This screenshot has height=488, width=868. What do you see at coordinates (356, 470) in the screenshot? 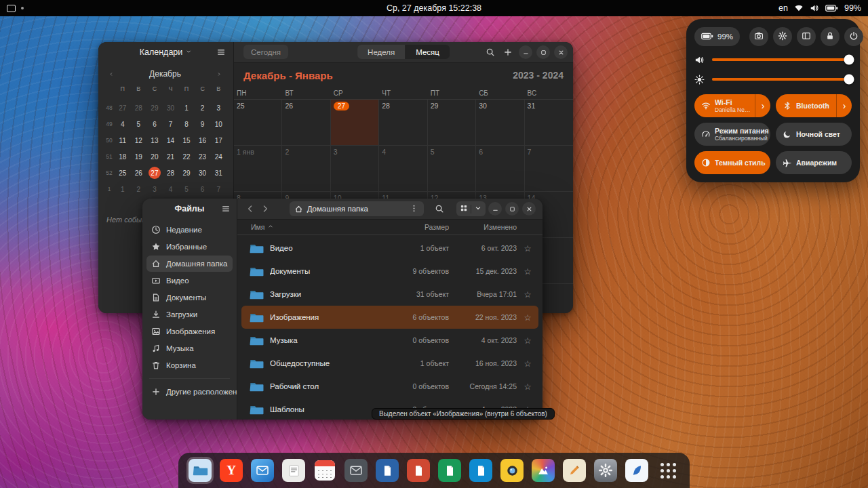
I see `dock-mail-dark` at bounding box center [356, 470].